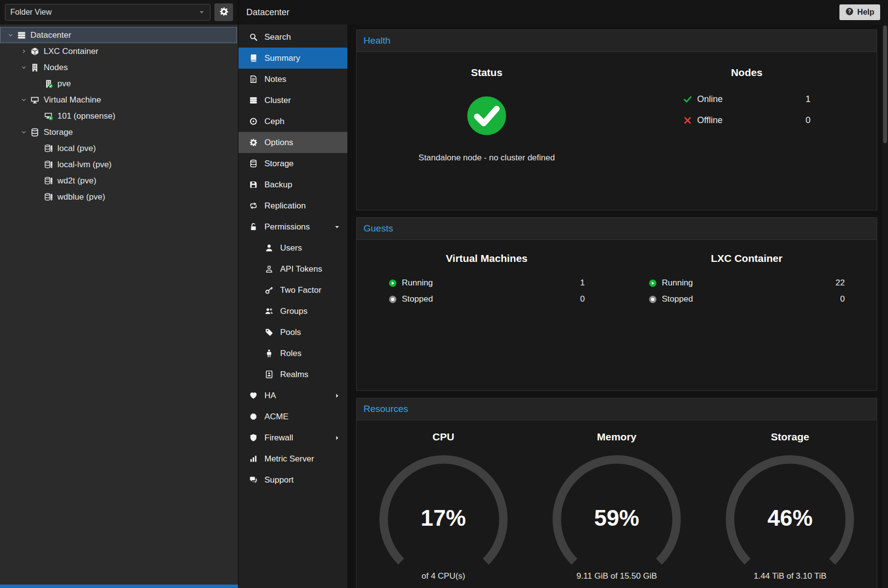  What do you see at coordinates (35, 132) in the screenshot?
I see `database-icon` at bounding box center [35, 132].